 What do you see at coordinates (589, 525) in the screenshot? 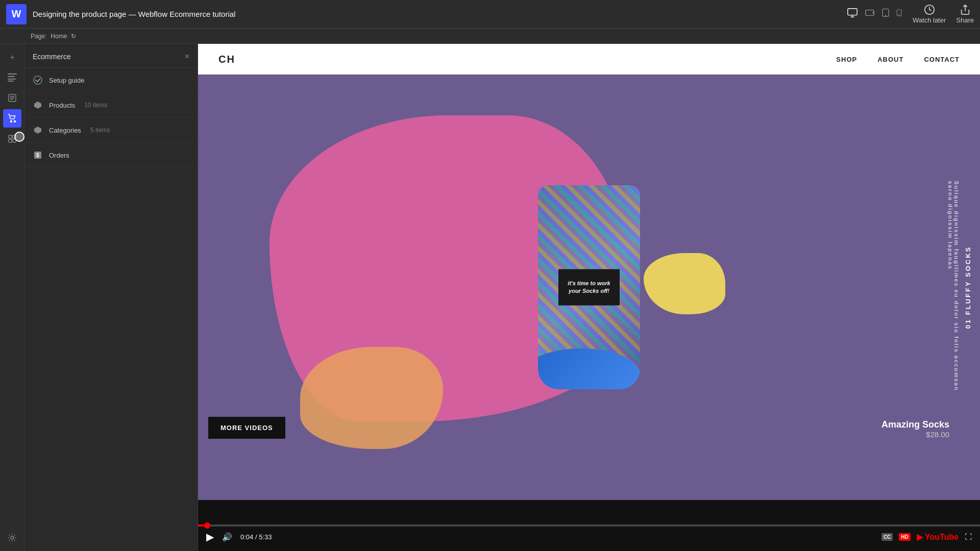
I see `video-controls: ▶ 🔊 0:04 / 5:33 CC HD ▶ YouTube ⛶` at bounding box center [589, 525].